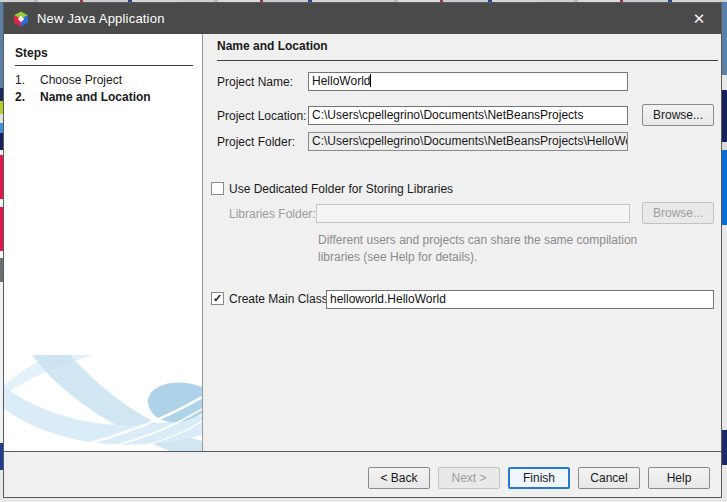 This screenshot has width=727, height=502. Describe the element at coordinates (699, 18) in the screenshot. I see `close-icon: ✕` at that location.